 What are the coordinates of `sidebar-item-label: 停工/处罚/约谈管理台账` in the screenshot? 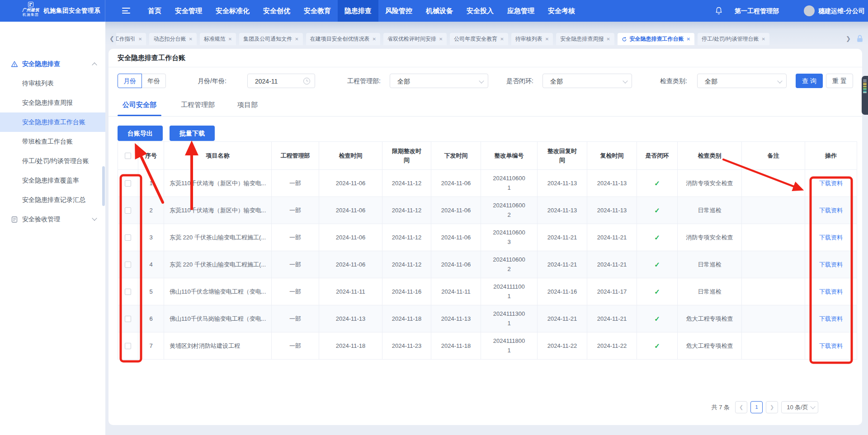 It's located at (56, 161).